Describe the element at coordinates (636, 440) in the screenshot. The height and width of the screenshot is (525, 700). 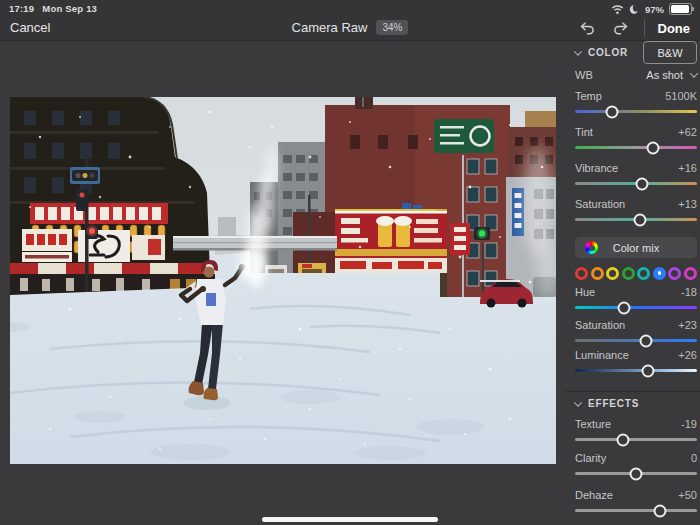
I see `texture-track` at that location.